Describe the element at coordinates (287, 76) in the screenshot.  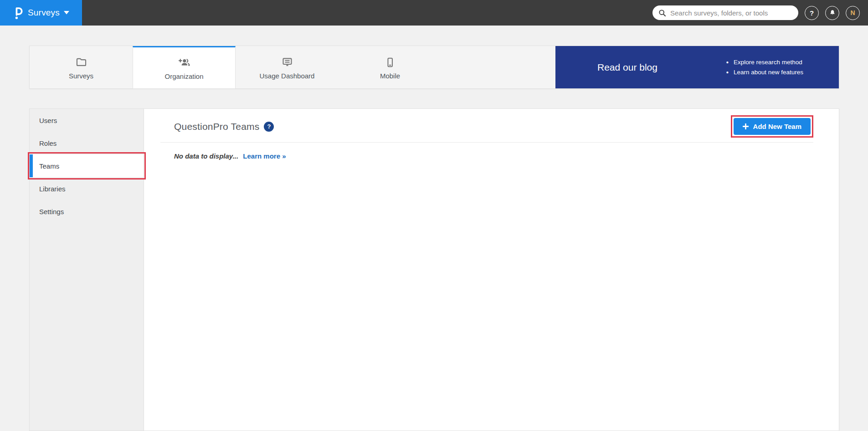
I see `tab-label: Usage Dashboard` at that location.